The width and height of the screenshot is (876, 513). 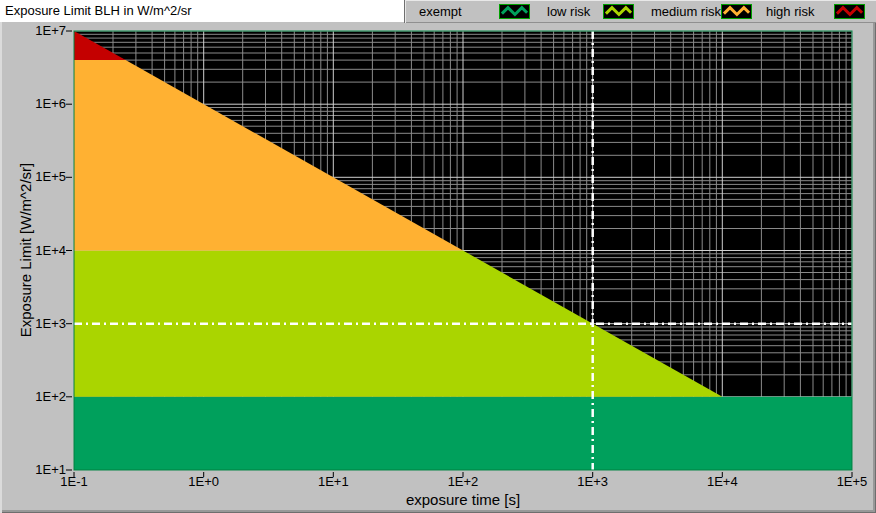 What do you see at coordinates (463, 482) in the screenshot?
I see `x-tick-label: 1E+2` at bounding box center [463, 482].